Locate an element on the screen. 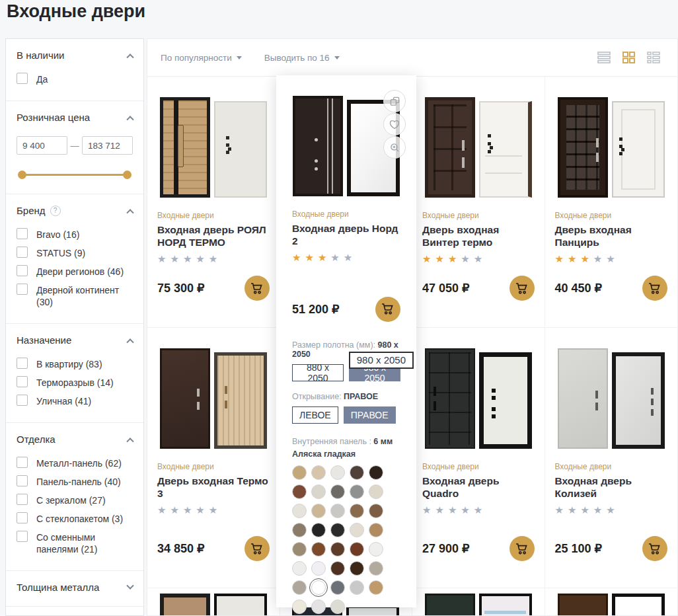  filter-option-finish: Панель-панель (40) is located at coordinates (75, 481).